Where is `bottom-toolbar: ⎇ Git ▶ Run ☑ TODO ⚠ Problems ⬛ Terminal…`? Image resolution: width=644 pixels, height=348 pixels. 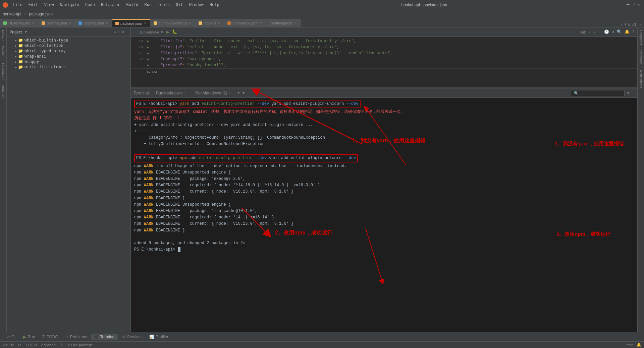
bottom-toolbar: ⎇ Git ▶ Run ☑ TODO ⚠ Problems ⬛ Terminal… is located at coordinates (322, 337).